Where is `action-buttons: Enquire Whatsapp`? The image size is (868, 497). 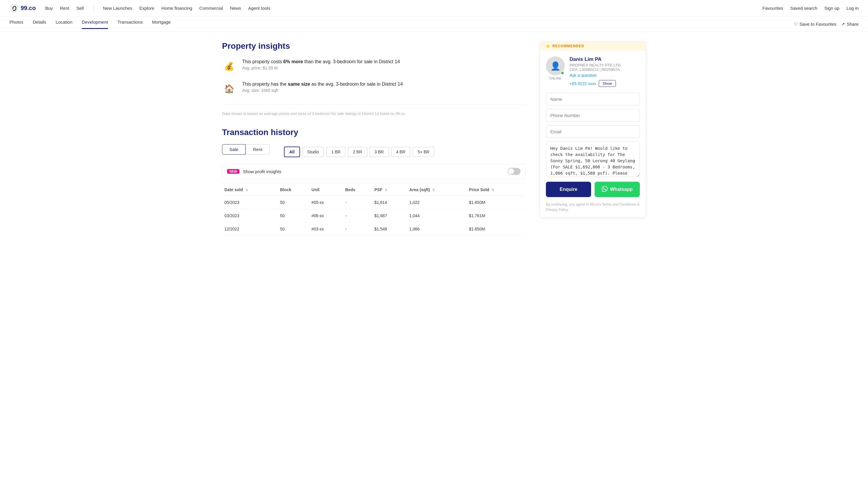 action-buttons: Enquire Whatsapp is located at coordinates (593, 192).